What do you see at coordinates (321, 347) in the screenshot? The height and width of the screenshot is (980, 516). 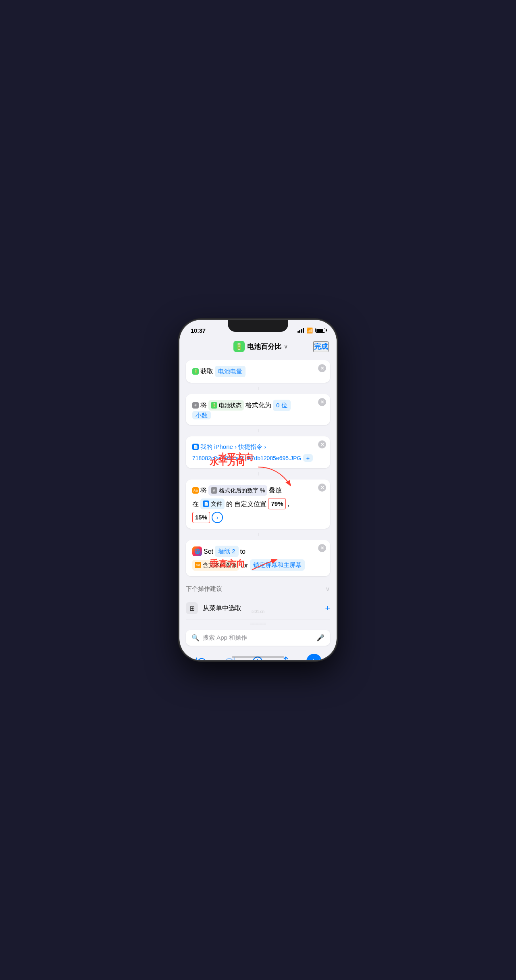 I see `done-button: 完成` at bounding box center [321, 347].